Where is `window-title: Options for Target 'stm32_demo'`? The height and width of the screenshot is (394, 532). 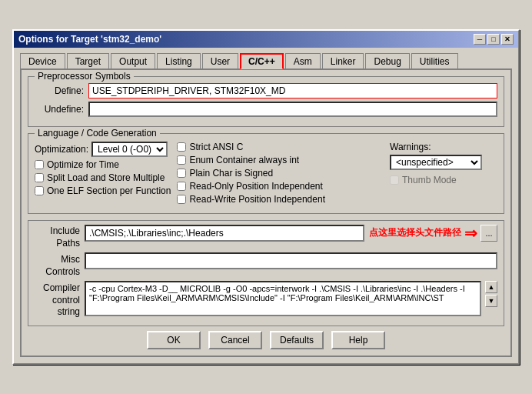 window-title: Options for Target 'stm32_demo' is located at coordinates (90, 39).